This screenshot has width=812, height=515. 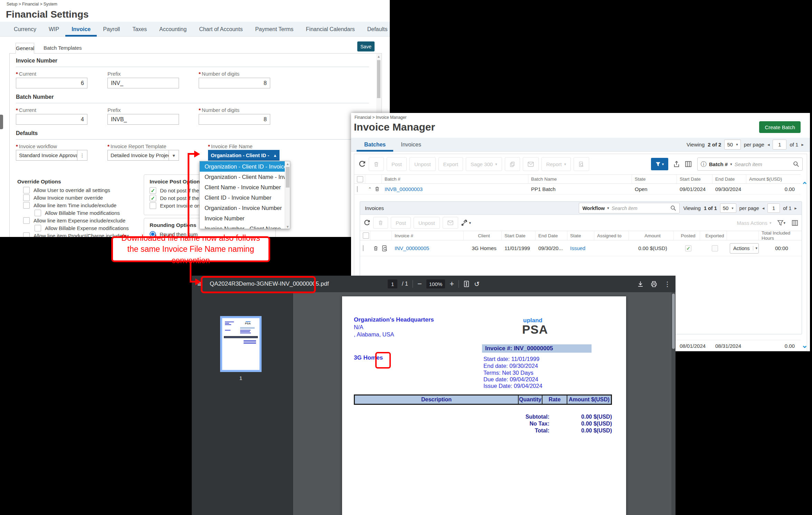 What do you see at coordinates (25, 29) in the screenshot?
I see `tab-currency: Currency` at bounding box center [25, 29].